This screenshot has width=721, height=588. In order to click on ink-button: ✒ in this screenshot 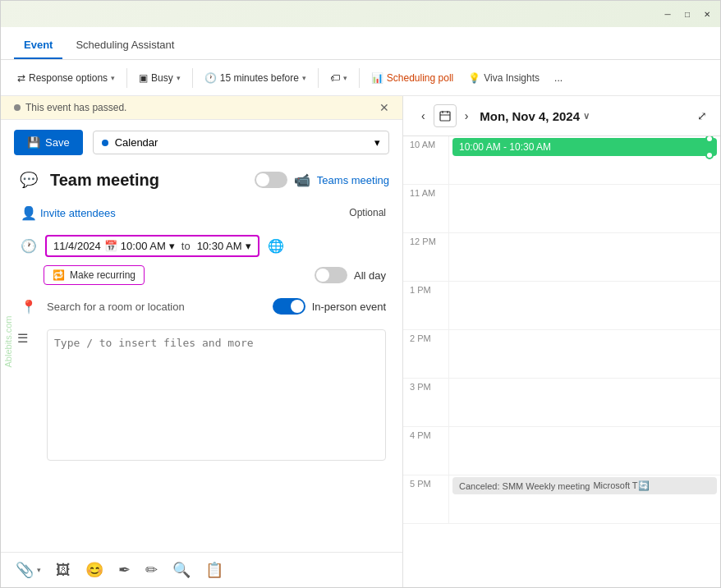, I will do `click(125, 570)`.